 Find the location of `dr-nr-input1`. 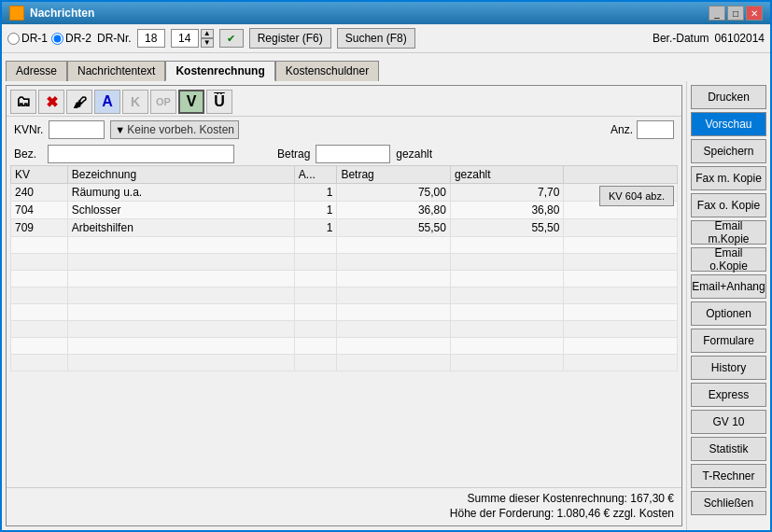

dr-nr-input1 is located at coordinates (151, 38).